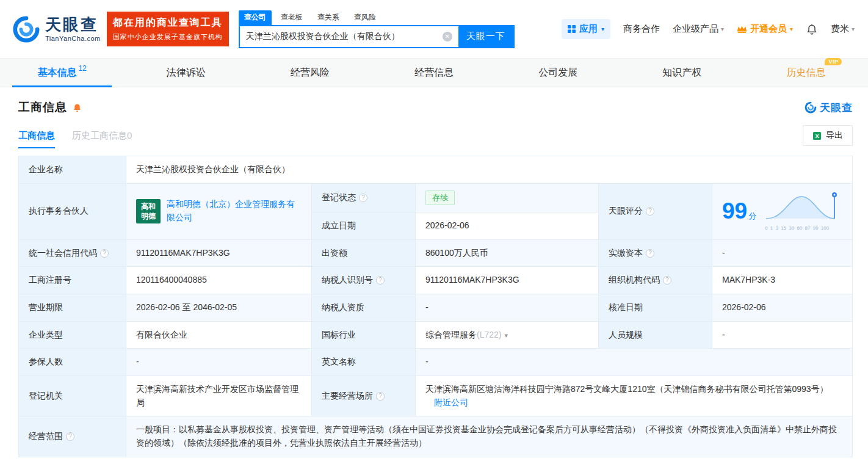  I want to click on label-org-code: 组织机构代码?, so click(656, 281).